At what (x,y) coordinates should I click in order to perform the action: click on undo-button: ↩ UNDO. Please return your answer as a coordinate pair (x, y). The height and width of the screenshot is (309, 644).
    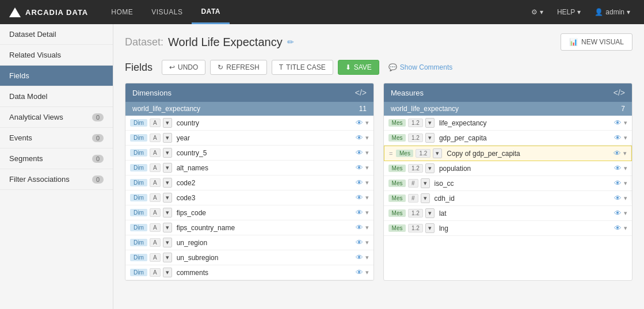
    Looking at the image, I should click on (184, 67).